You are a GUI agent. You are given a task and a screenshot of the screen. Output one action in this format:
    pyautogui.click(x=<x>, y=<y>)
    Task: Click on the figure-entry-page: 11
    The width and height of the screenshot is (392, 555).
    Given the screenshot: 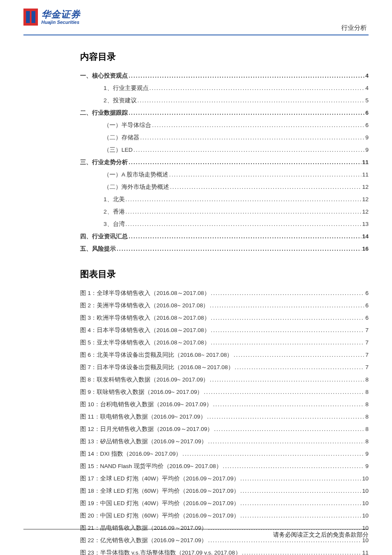 What is the action you would take?
    pyautogui.click(x=366, y=552)
    